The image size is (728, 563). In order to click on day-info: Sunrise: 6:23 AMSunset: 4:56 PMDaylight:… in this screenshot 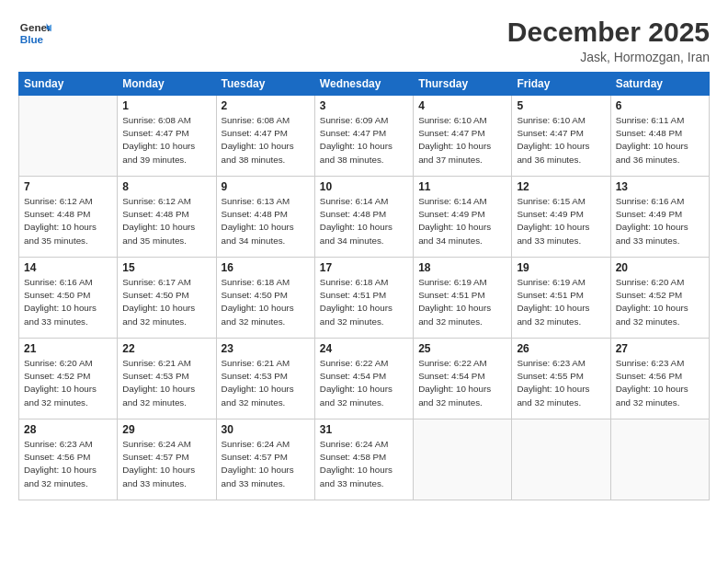, I will do `click(660, 383)`.